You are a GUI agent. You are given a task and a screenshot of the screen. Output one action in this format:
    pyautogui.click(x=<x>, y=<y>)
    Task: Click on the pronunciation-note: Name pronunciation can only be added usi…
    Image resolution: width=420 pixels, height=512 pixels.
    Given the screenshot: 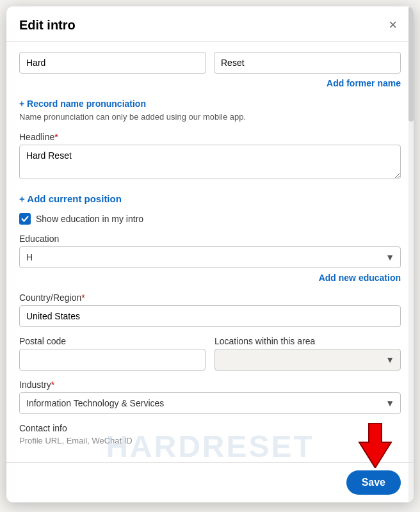 What is the action you would take?
    pyautogui.click(x=210, y=116)
    